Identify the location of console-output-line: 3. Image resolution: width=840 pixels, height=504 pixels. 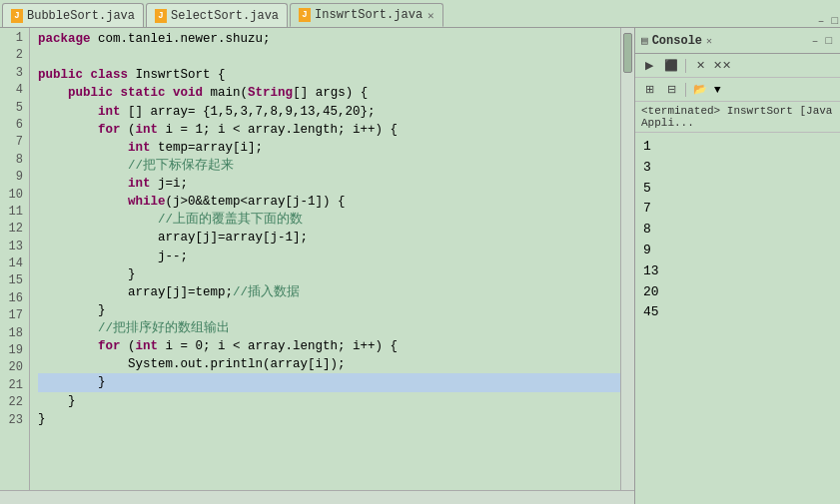
(737, 168).